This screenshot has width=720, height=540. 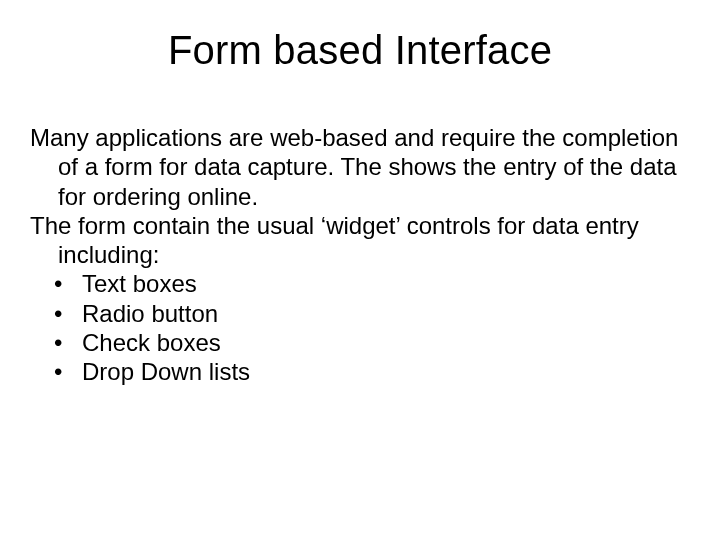 What do you see at coordinates (360, 314) in the screenshot?
I see `list-item: Radio button` at bounding box center [360, 314].